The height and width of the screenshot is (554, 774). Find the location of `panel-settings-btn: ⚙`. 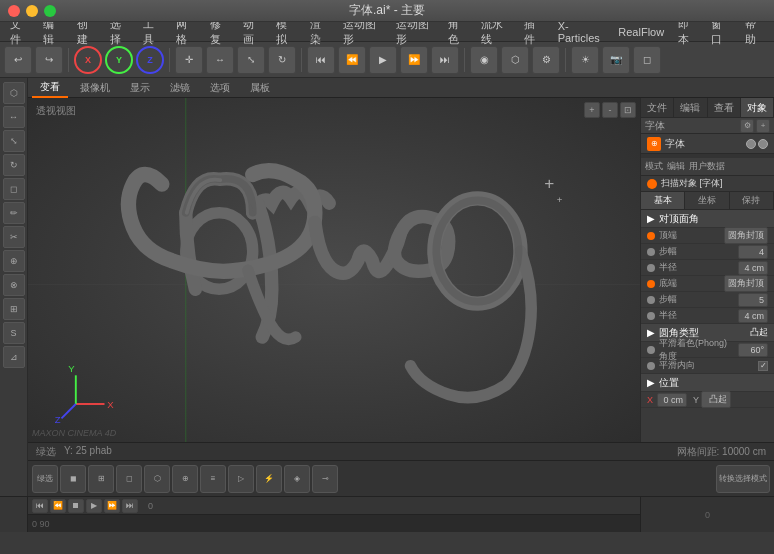

panel-settings-btn: ⚙ is located at coordinates (747, 126).